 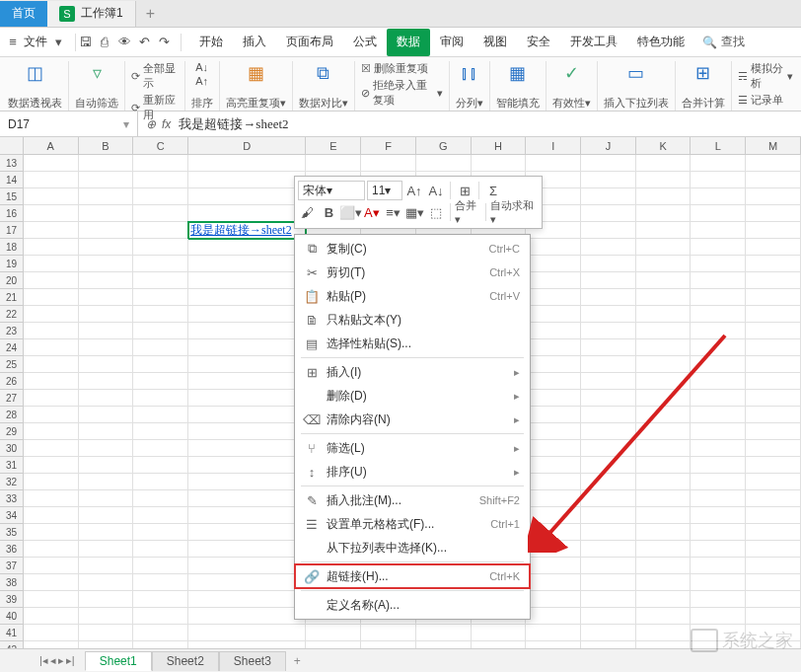 I want to click on rb-sort: A↓A↑ 排序, so click(x=203, y=86).